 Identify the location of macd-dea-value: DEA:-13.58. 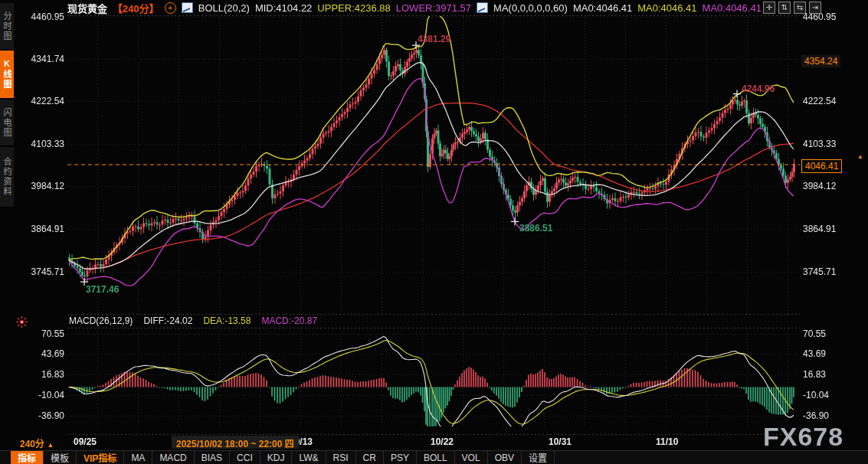
(227, 321).